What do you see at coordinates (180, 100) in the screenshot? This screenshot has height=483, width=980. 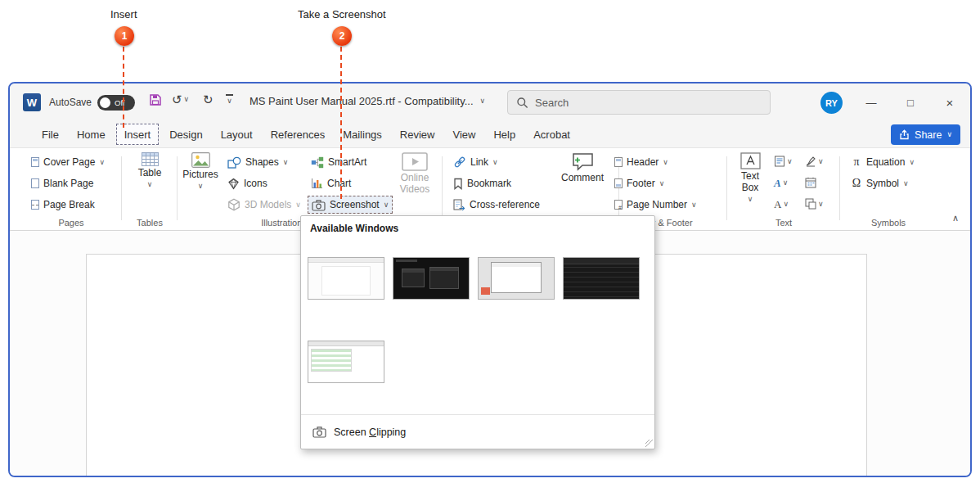 I see `undo-button: ↺ ∨` at bounding box center [180, 100].